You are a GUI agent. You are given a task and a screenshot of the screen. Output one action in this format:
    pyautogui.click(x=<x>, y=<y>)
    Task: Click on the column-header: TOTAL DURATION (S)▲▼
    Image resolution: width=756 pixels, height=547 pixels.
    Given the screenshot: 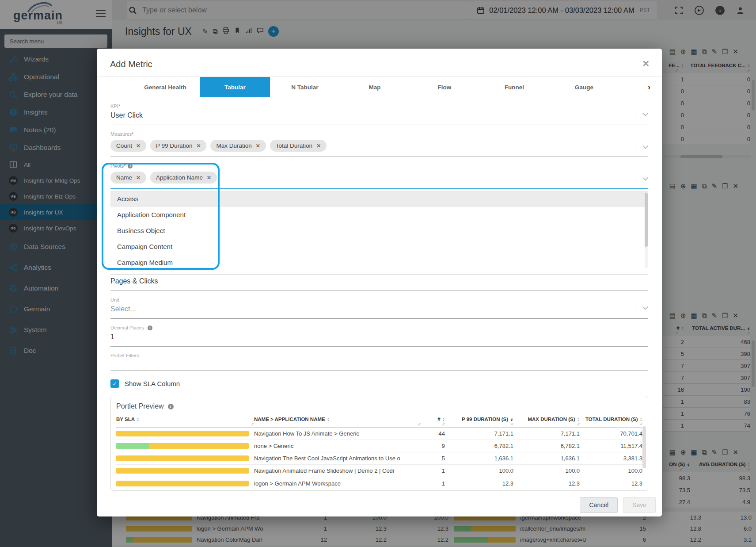 What is the action you would take?
    pyautogui.click(x=611, y=419)
    